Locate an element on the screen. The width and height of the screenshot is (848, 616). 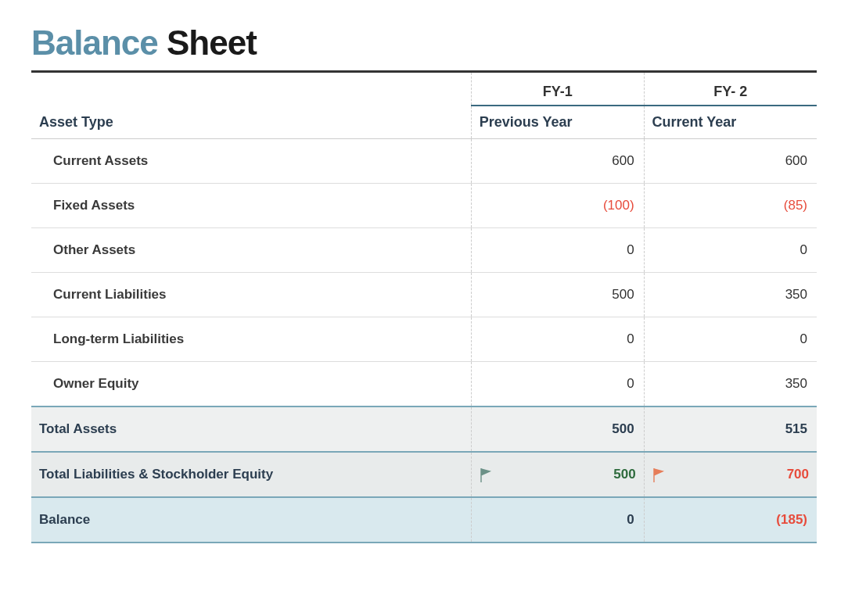
balance-label: Balance is located at coordinates (251, 520).